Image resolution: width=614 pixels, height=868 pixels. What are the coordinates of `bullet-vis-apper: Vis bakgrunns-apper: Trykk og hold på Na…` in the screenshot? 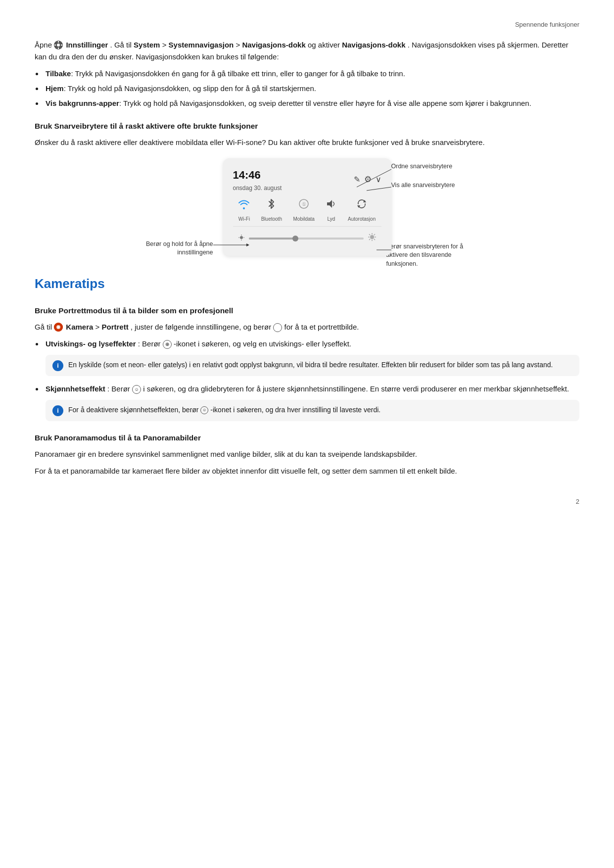 It's located at (312, 103).